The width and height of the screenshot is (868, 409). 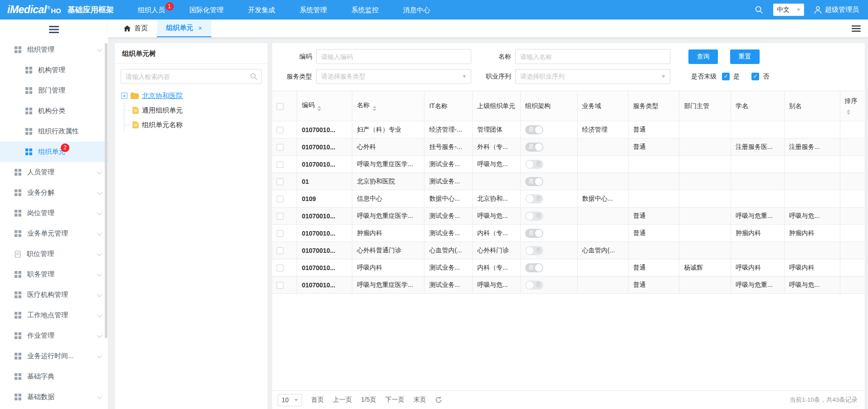 What do you see at coordinates (593, 56) in the screenshot?
I see `name-input` at bounding box center [593, 56].